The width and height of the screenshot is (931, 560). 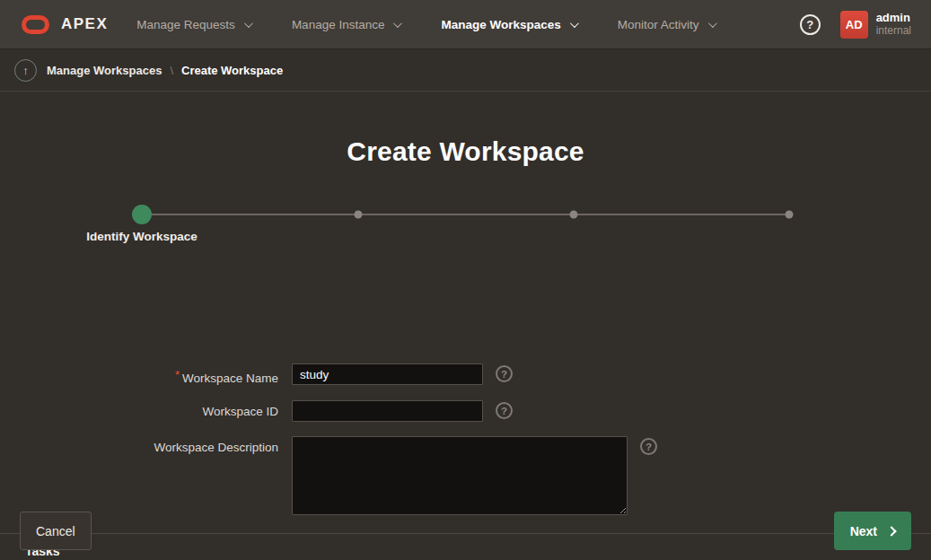 I want to click on form-row-workspace-id: Workspace ID ?, so click(x=465, y=411).